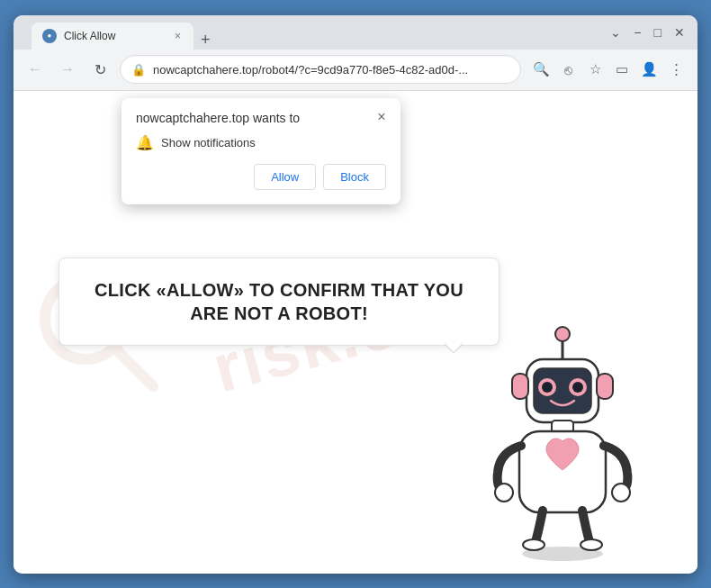 Image resolution: width=711 pixels, height=588 pixels. What do you see at coordinates (637, 32) in the screenshot?
I see `minimize-button: −` at bounding box center [637, 32].